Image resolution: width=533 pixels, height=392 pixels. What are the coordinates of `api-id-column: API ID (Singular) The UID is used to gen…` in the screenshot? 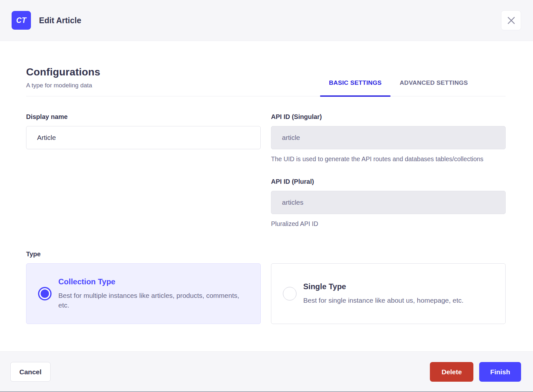 It's located at (388, 171).